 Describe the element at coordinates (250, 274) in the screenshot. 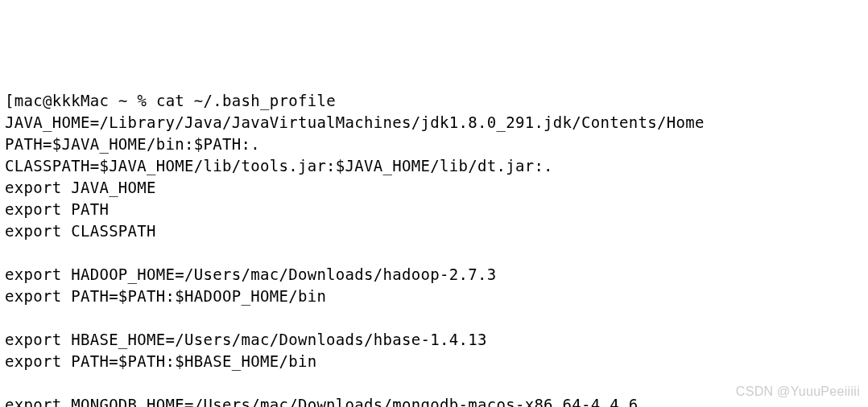

I see `output-line: export HADOOP_HOME=/Users/mac/Downloads/…` at that location.